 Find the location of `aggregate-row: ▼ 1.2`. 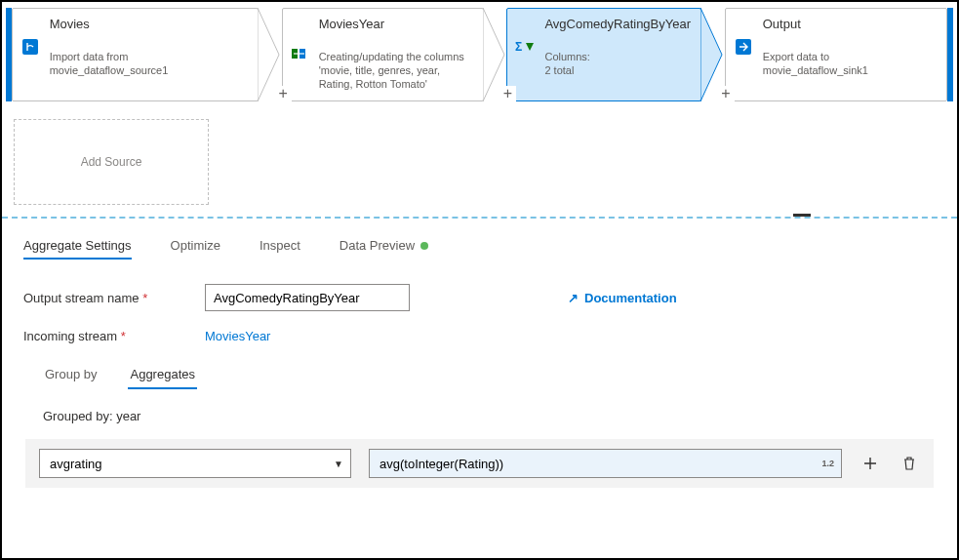

aggregate-row: ▼ 1.2 is located at coordinates (480, 463).